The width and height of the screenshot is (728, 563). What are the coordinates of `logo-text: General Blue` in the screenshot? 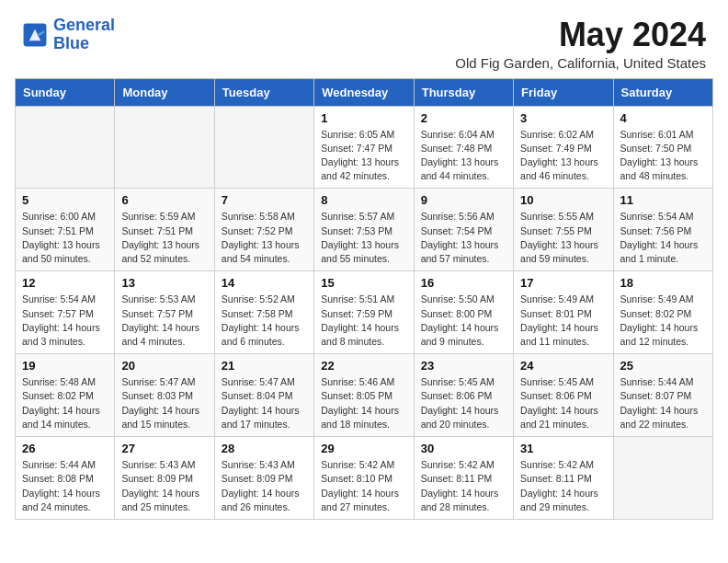 It's located at (85, 35).